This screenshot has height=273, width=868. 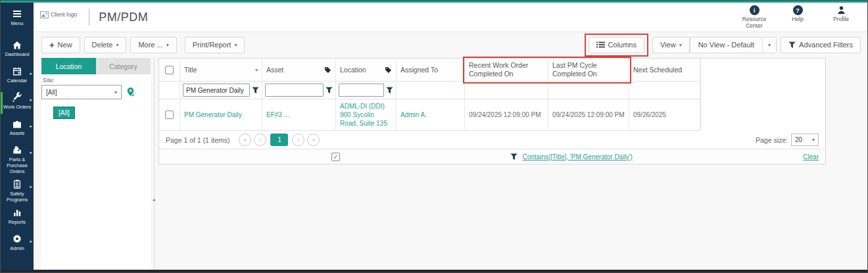 I want to click on home-icon, so click(x=17, y=45).